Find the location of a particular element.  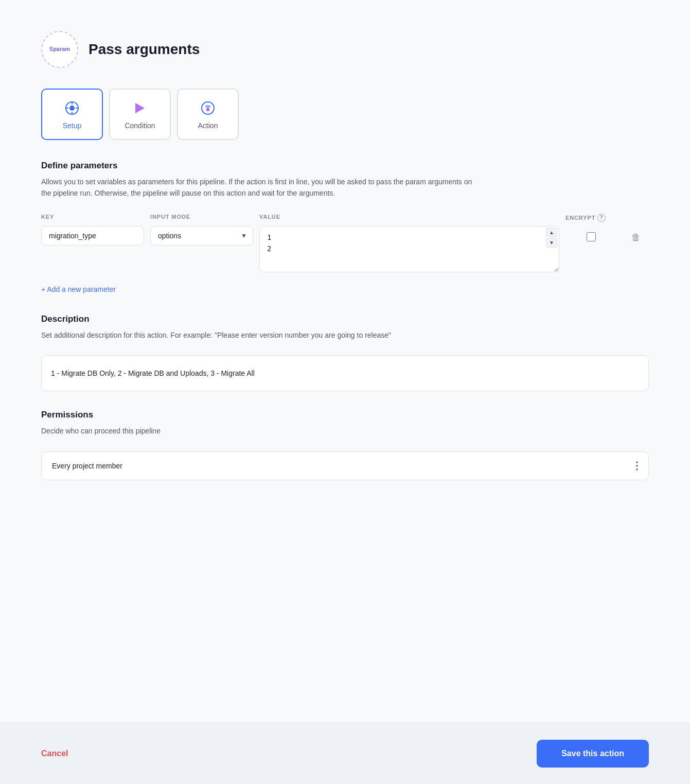

description-input is located at coordinates (345, 373).